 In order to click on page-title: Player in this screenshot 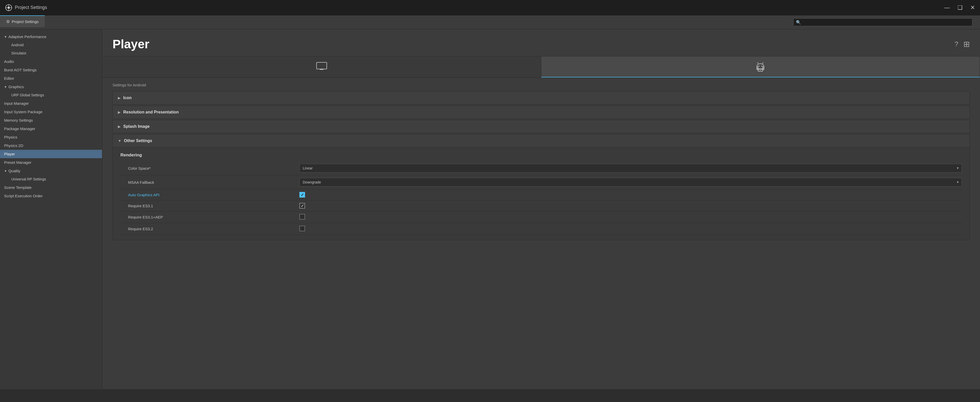, I will do `click(131, 44)`.